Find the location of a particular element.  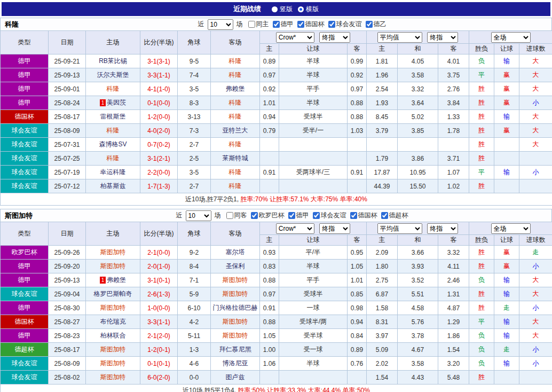

home-team: 布伦瑞克 is located at coordinates (113, 322).